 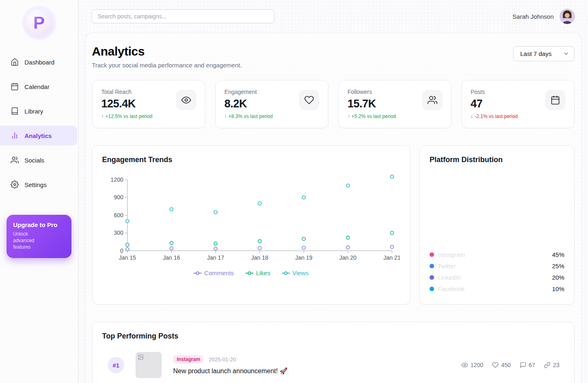 What do you see at coordinates (477, 365) in the screenshot?
I see `views-count: 1200` at bounding box center [477, 365].